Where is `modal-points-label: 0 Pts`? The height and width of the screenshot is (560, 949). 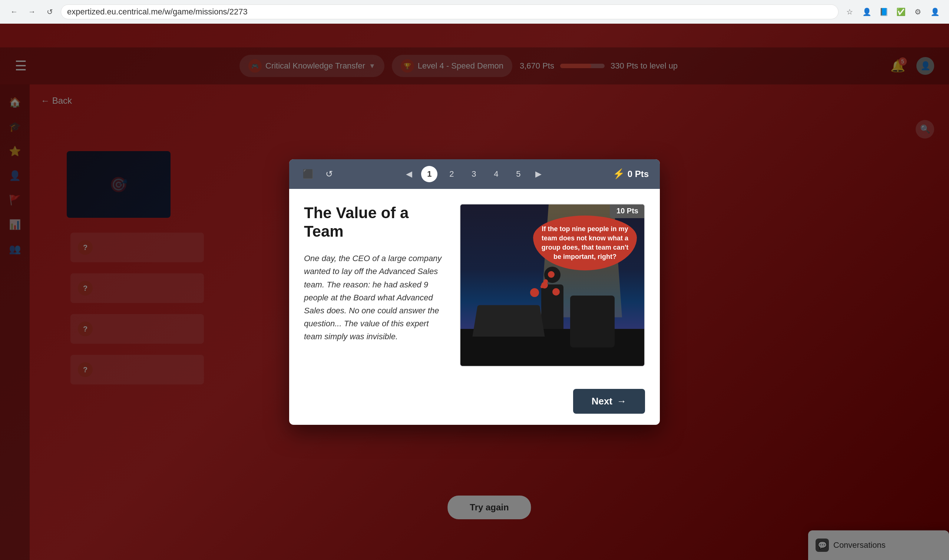 modal-points-label: 0 Pts is located at coordinates (638, 174).